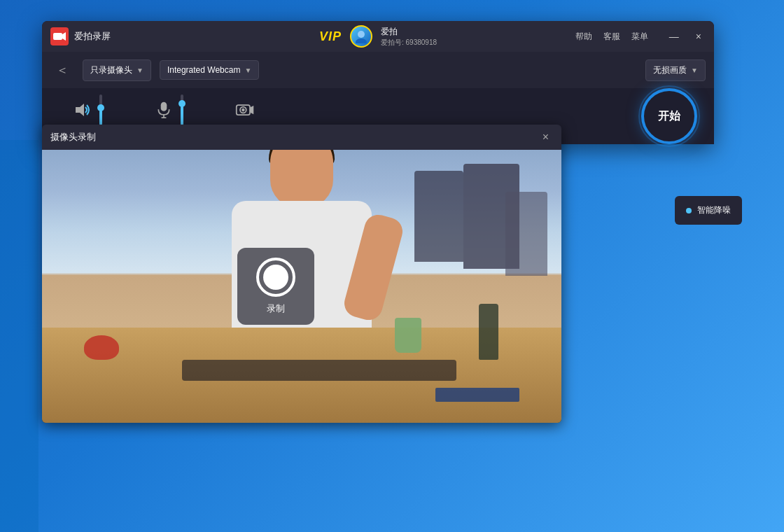 This screenshot has height=532, width=784. Describe the element at coordinates (164, 110) in the screenshot. I see `mic-icon` at that location.